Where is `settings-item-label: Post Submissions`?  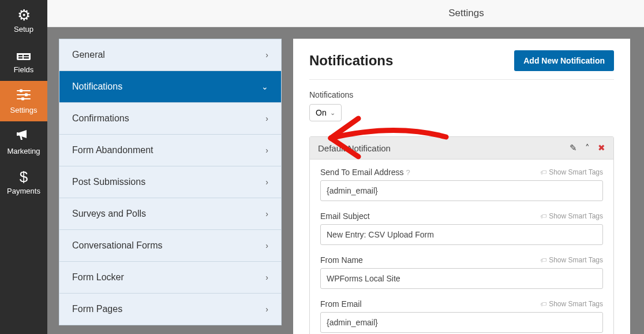 settings-item-label: Post Submissions is located at coordinates (108, 182).